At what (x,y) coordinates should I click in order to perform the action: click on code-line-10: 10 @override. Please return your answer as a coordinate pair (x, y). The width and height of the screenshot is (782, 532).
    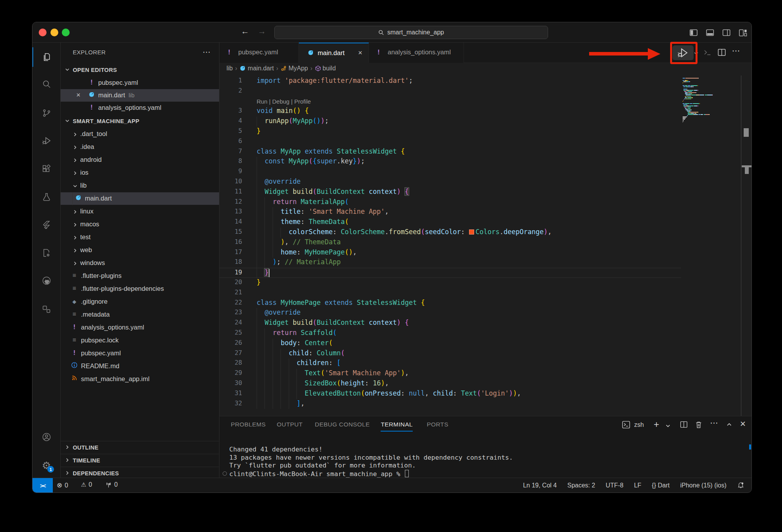
    Looking at the image, I should click on (450, 182).